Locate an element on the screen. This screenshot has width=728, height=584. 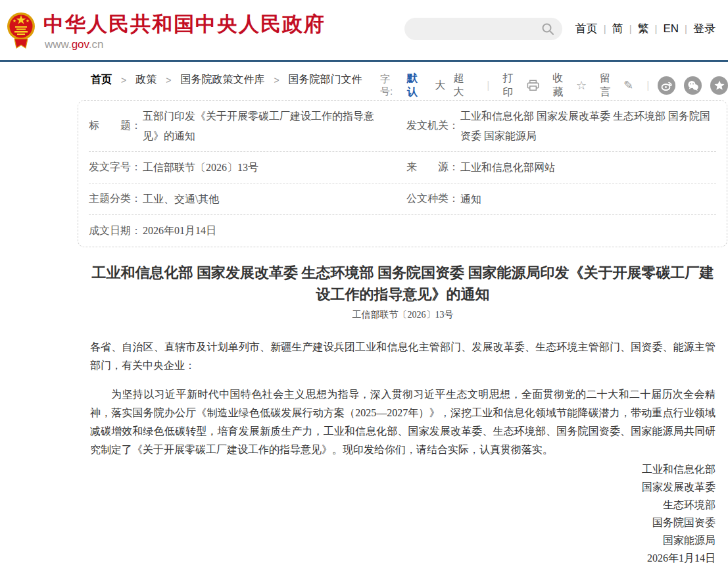
breadcrumb-home: 首页 is located at coordinates (101, 80).